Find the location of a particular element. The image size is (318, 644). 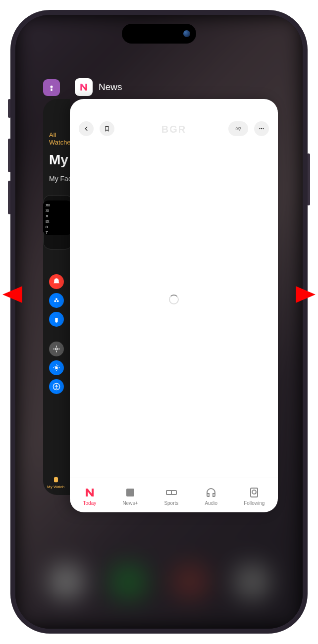

news-source-title: BGR is located at coordinates (174, 130).